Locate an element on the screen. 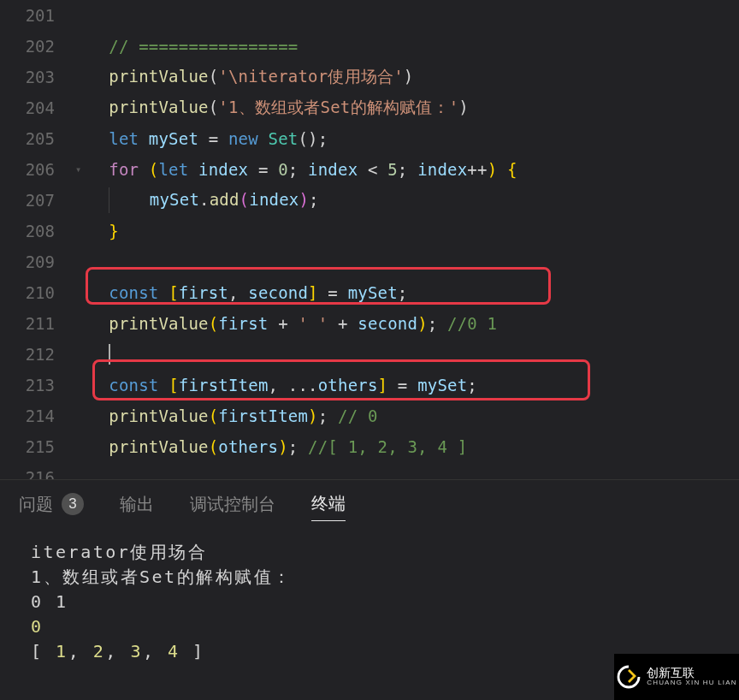 The image size is (739, 700). terminal-line: 0 1 is located at coordinates (375, 602).